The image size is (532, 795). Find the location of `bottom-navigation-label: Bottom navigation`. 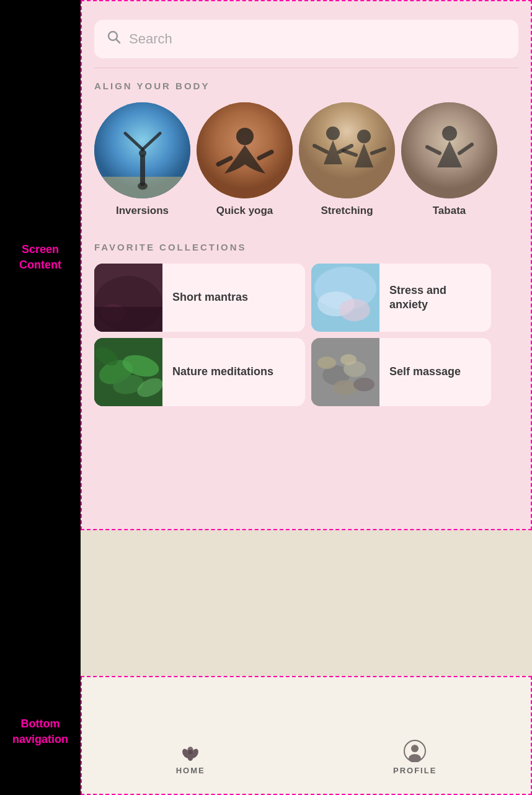

bottom-navigation-label: Bottom navigation is located at coordinates (40, 732).